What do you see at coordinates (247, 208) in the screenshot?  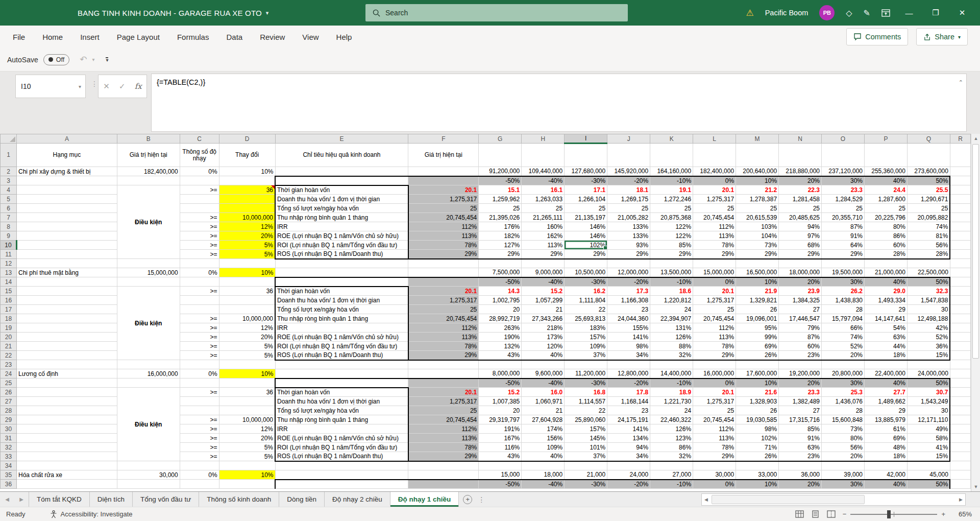 I see `cell-D6` at bounding box center [247, 208].